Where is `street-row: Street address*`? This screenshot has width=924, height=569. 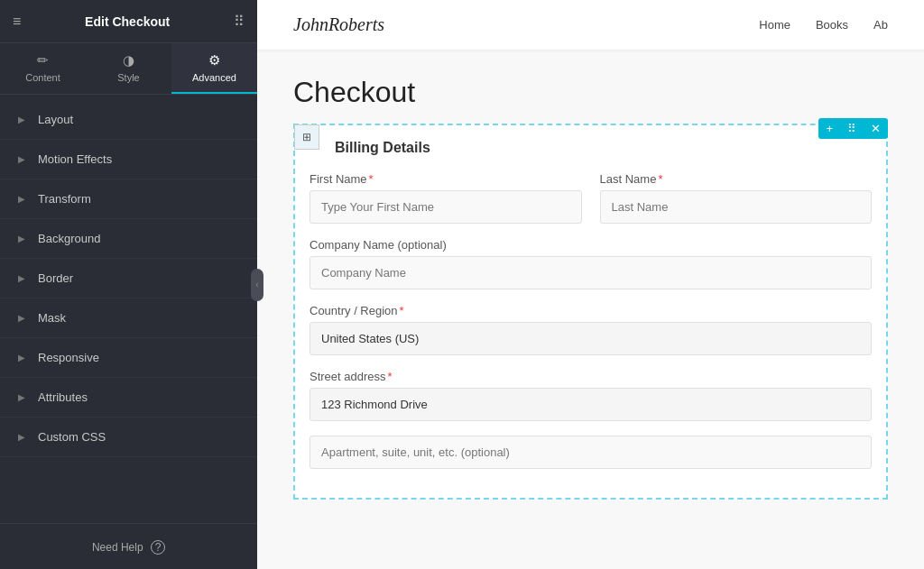
street-row: Street address* is located at coordinates (590, 395).